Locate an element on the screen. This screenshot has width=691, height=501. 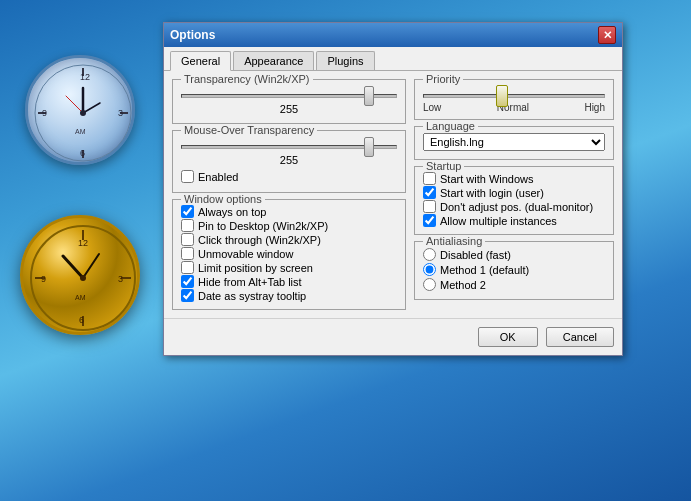
antialiasing-disabled-row: Disabled (fast) is located at coordinates (514, 254).